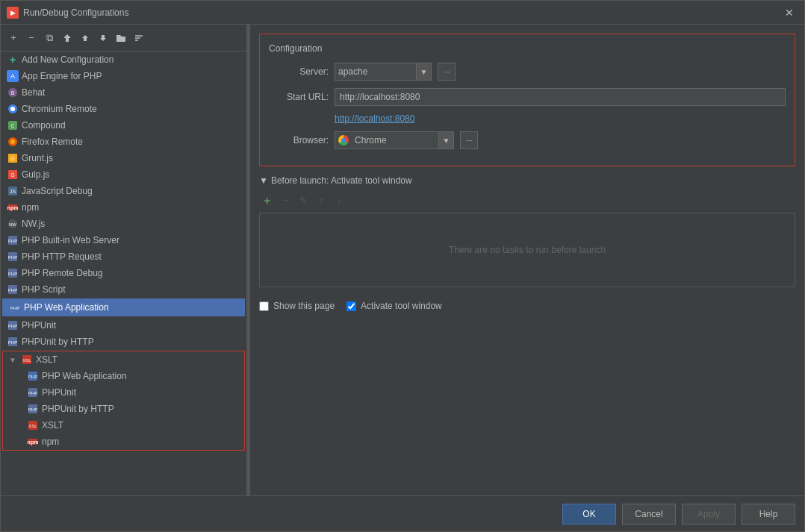  I want to click on grunt-icon: G, so click(13, 158).